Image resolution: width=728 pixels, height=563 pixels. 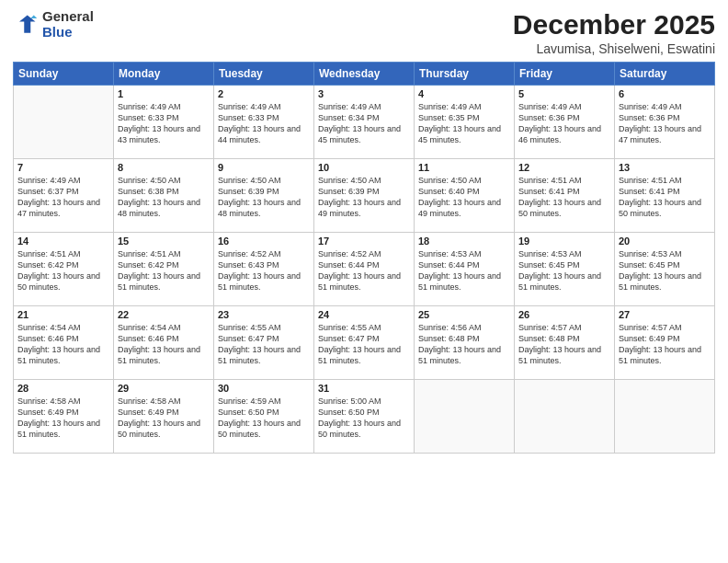 I want to click on day-number: 3, so click(x=364, y=94).